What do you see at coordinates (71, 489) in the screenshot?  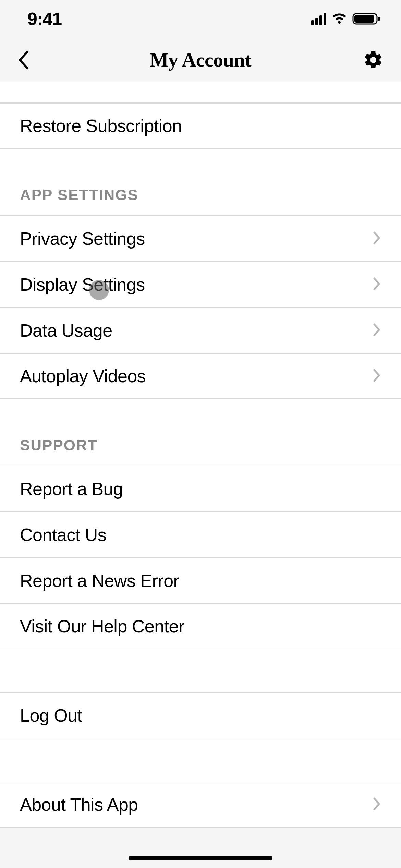 I see `row-label: Report a Bug` at bounding box center [71, 489].